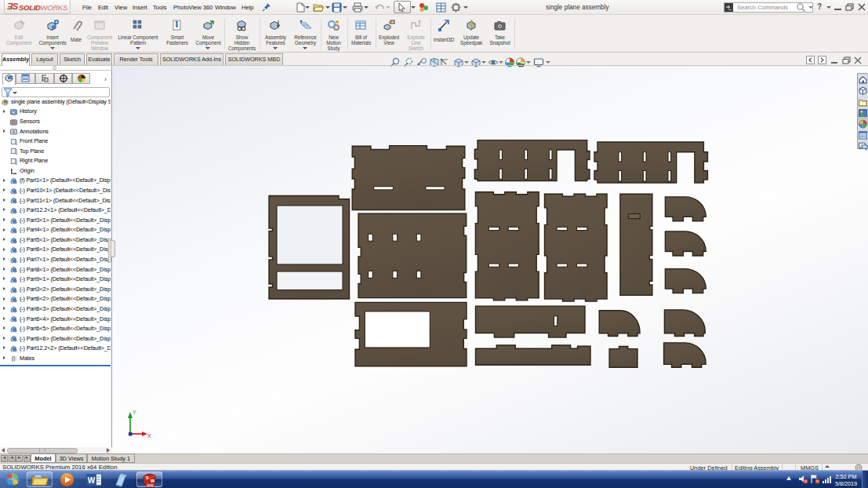  I want to click on svg-text: Y, so click(135, 413).